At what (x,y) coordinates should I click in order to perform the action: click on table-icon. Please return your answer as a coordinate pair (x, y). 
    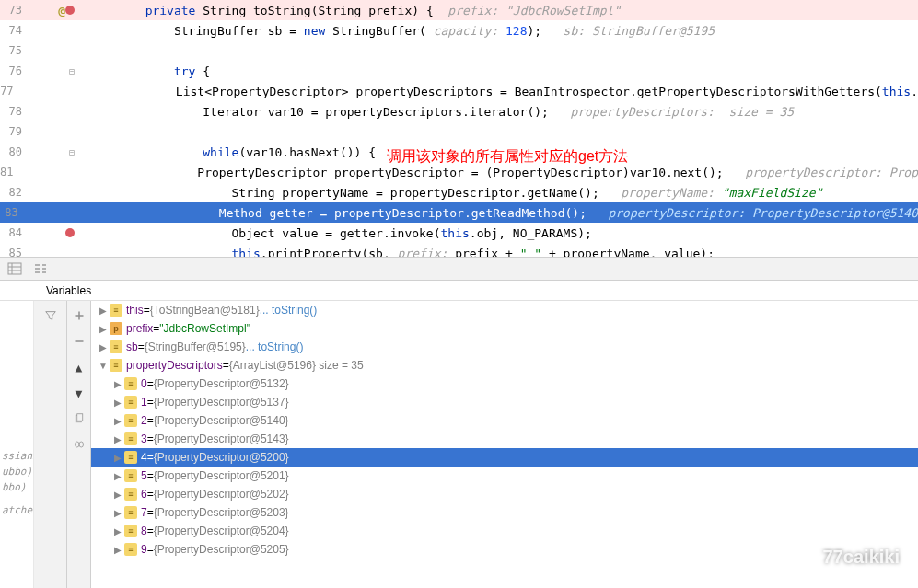
    Looking at the image, I should click on (15, 269).